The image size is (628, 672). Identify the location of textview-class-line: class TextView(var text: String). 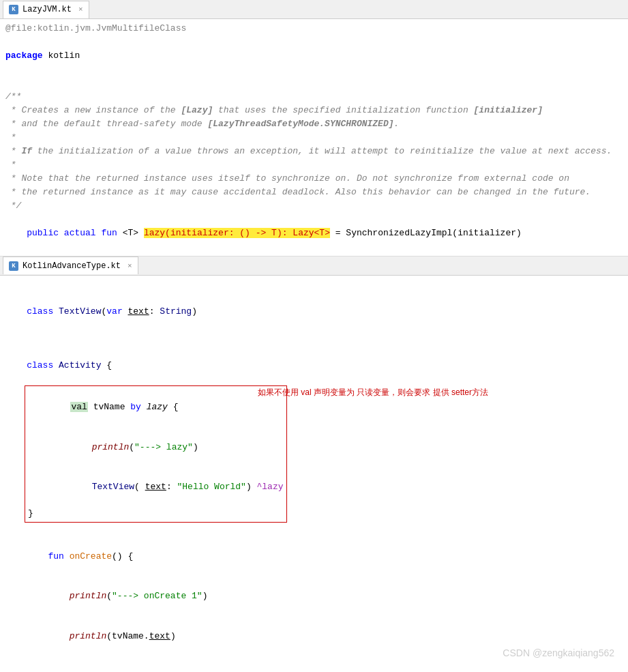
(314, 312).